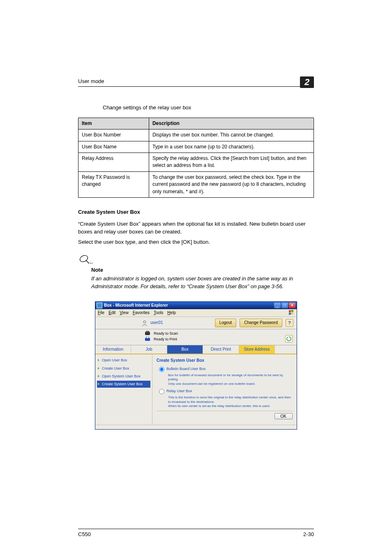  What do you see at coordinates (162, 391) in the screenshot?
I see `radio-relay-input` at bounding box center [162, 391].